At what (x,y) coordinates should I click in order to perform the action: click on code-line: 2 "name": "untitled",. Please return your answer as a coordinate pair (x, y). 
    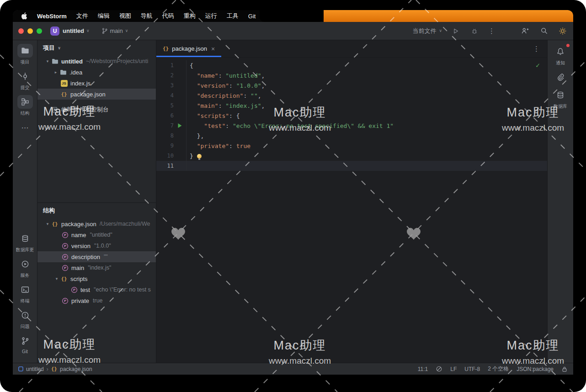
    Looking at the image, I should click on (352, 75).